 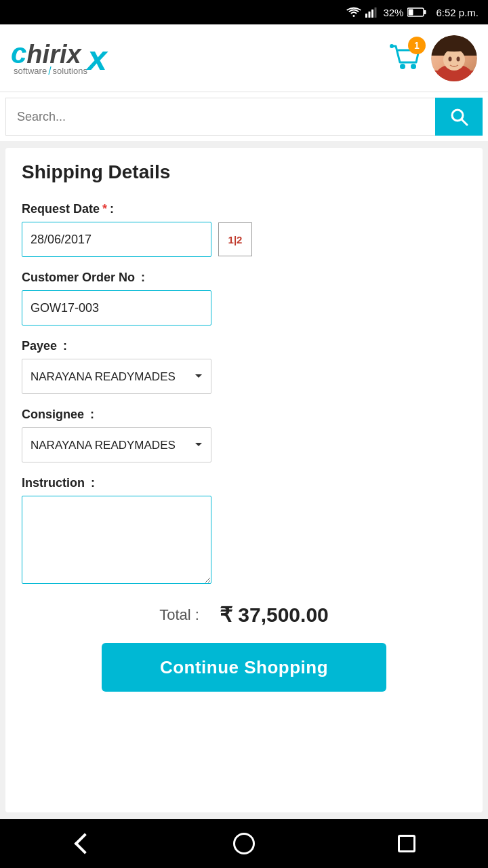 I want to click on payee-label: Payee :, so click(x=244, y=346).